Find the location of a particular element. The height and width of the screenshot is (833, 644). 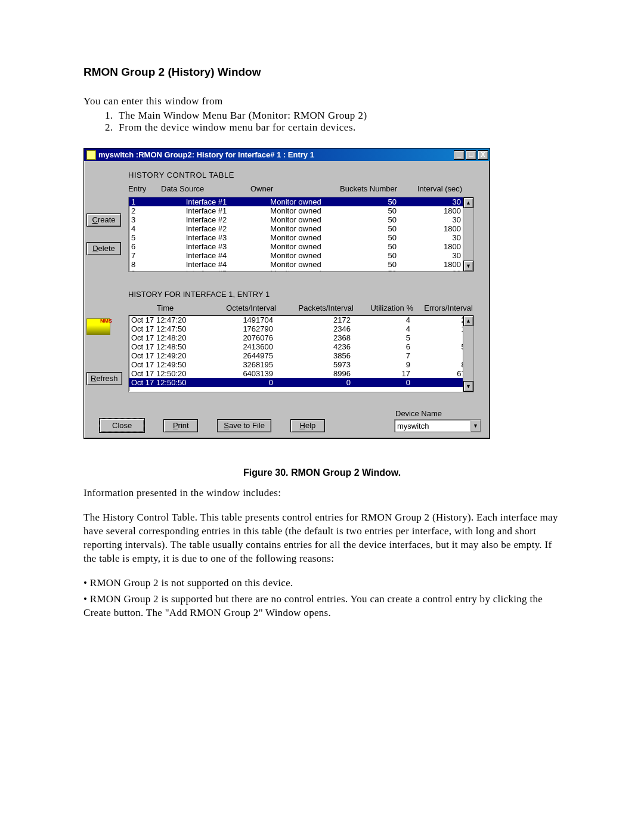

table-row: Oct 17 12:48:202076076236852 is located at coordinates (296, 337).